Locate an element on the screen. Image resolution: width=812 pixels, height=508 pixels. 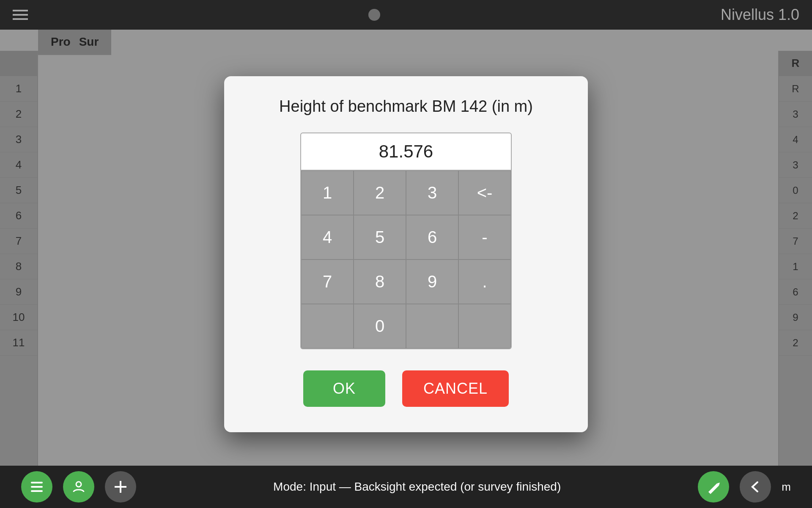
numpad-key-4: 4 is located at coordinates (327, 237).